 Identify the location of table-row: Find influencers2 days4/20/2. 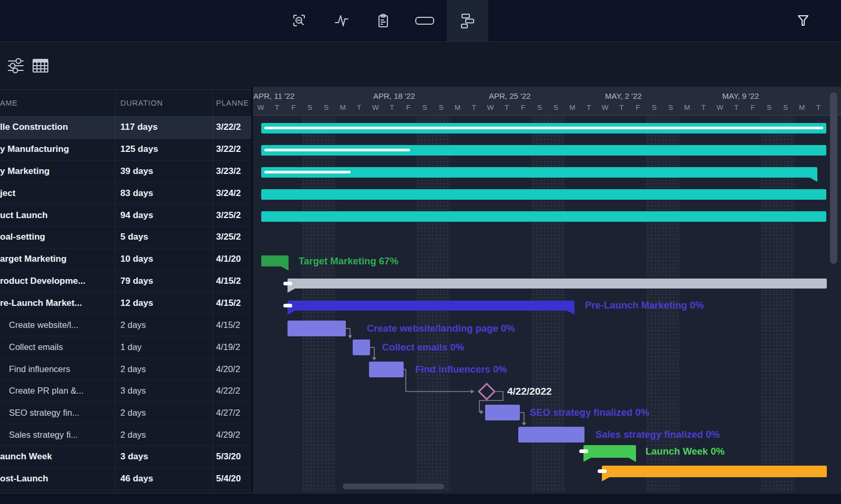
(126, 369).